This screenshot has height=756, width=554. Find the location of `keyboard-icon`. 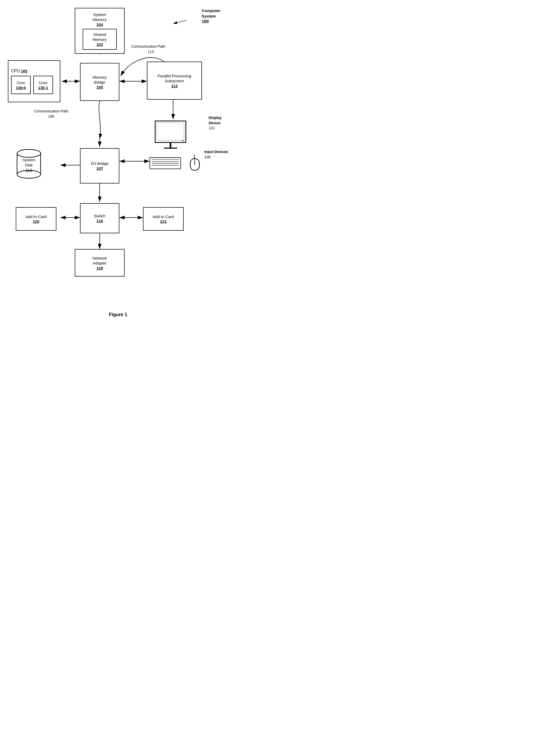

keyboard-icon is located at coordinates (165, 163).